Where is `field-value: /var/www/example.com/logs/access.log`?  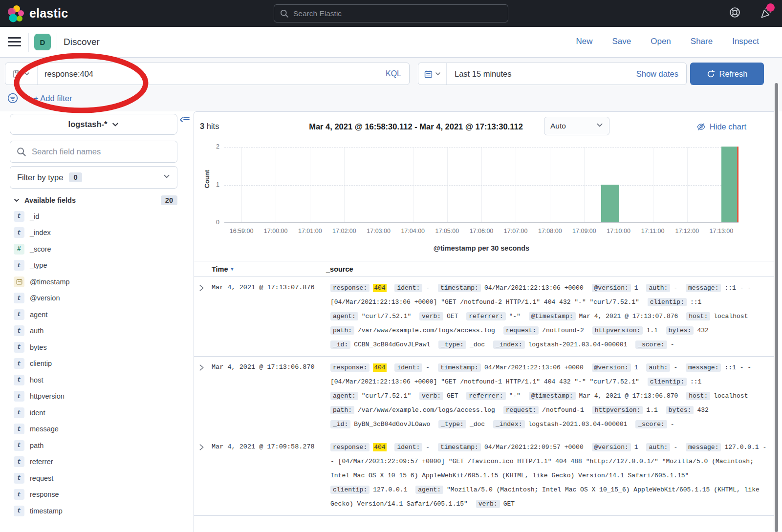 field-value: /var/www/example.com/logs/access.log is located at coordinates (426, 330).